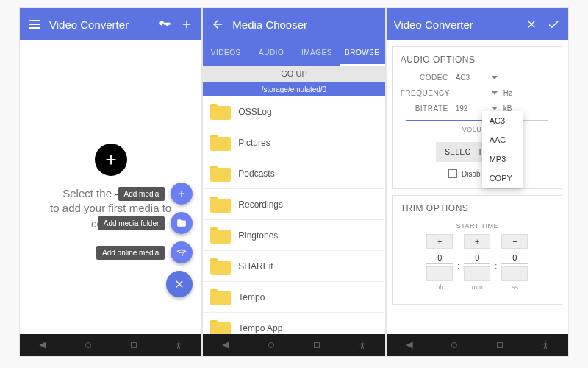 This screenshot has height=368, width=588. I want to click on folder-row: Tempo, so click(294, 297).